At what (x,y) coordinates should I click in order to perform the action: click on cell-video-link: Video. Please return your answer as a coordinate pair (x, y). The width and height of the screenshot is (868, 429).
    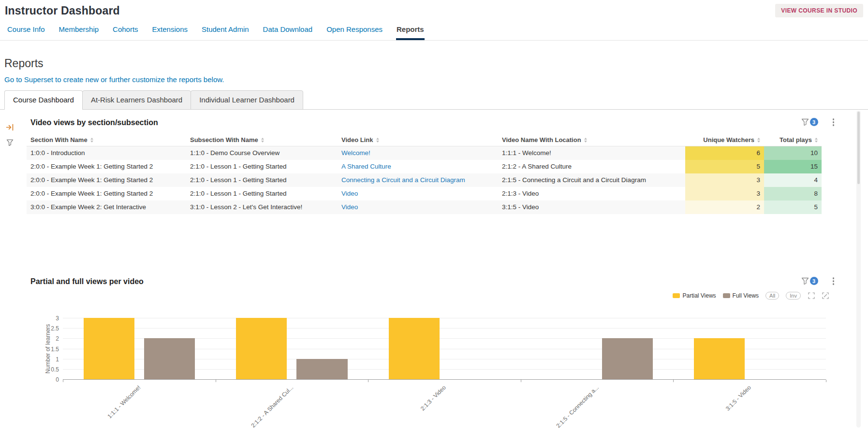
    Looking at the image, I should click on (418, 207).